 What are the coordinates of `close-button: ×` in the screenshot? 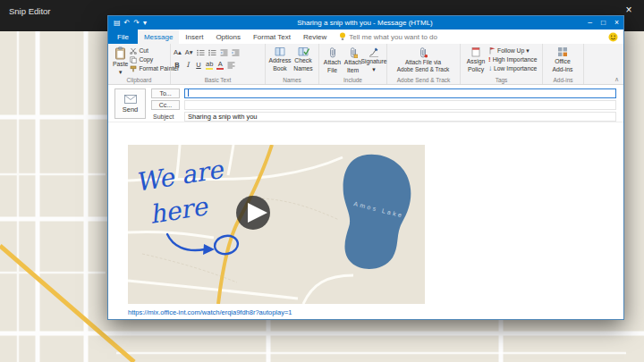 It's located at (617, 23).